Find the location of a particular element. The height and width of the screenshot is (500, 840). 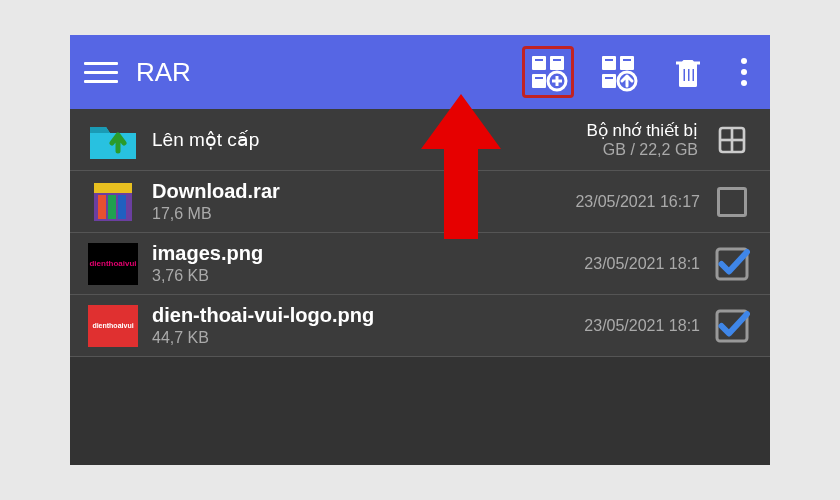

file-size: 3,76 KB is located at coordinates (368, 276).